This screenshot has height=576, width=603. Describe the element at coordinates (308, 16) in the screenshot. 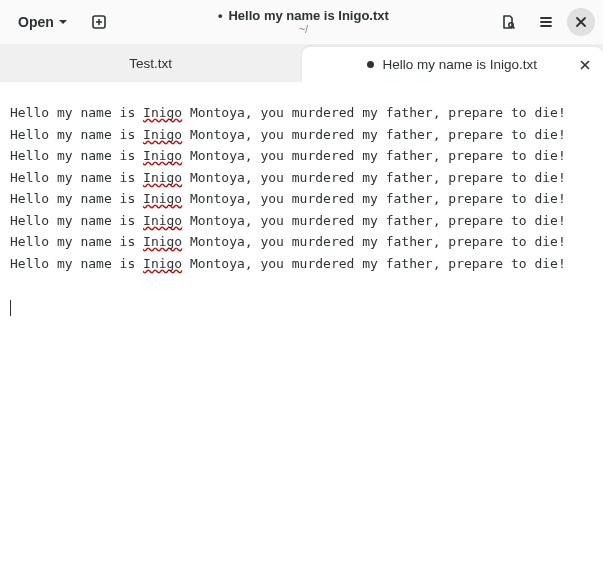

I see `window-title: Hello my name is Inigo.txt` at that location.